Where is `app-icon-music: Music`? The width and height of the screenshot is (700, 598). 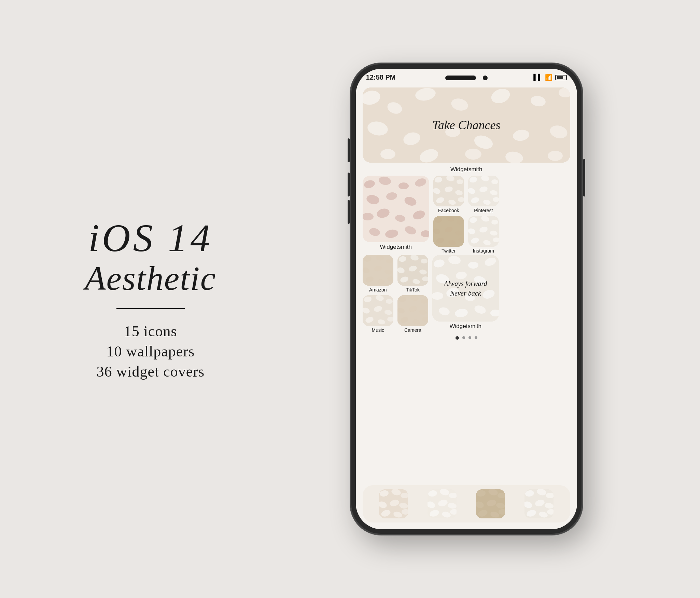
app-icon-music: Music is located at coordinates (378, 314).